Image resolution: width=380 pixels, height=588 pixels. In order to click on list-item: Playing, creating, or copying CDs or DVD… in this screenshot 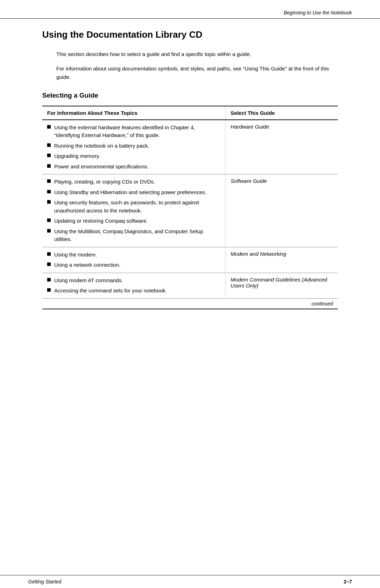, I will do `click(134, 182)`.